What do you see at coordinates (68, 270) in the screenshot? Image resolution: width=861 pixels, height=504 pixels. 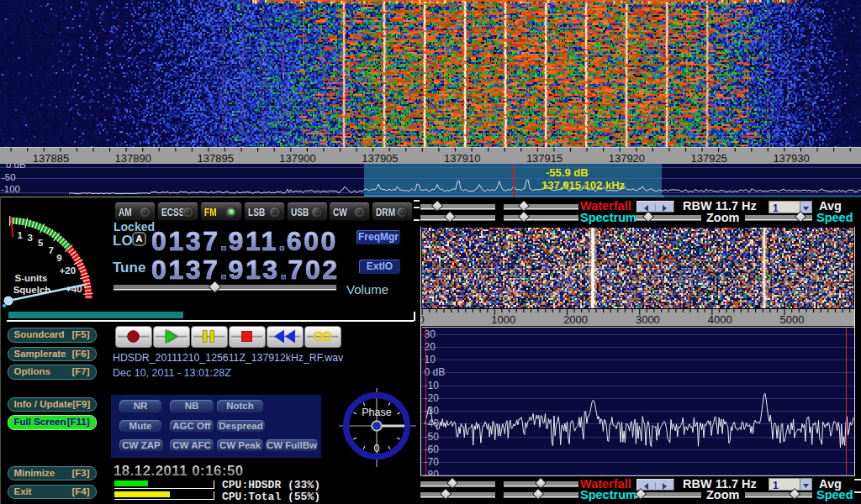 I see `svg-text: +20` at bounding box center [68, 270].